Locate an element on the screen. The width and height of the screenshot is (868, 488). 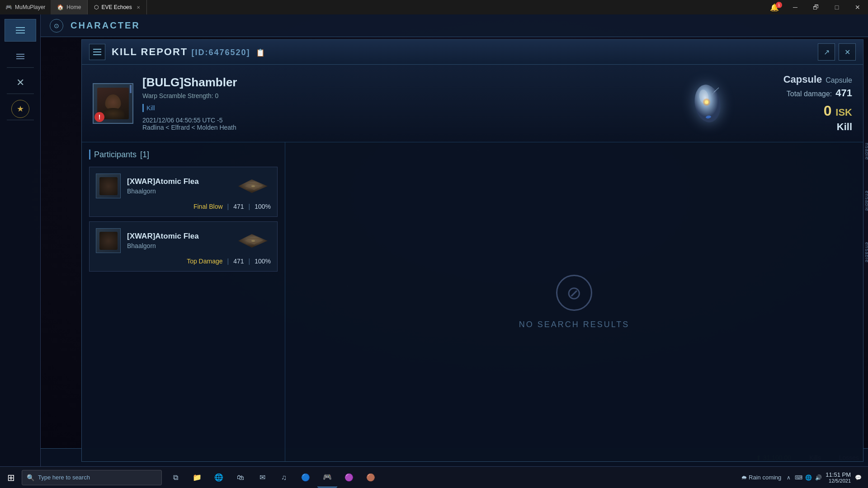
restore-btn: 🗗 is located at coordinates (816, 7).